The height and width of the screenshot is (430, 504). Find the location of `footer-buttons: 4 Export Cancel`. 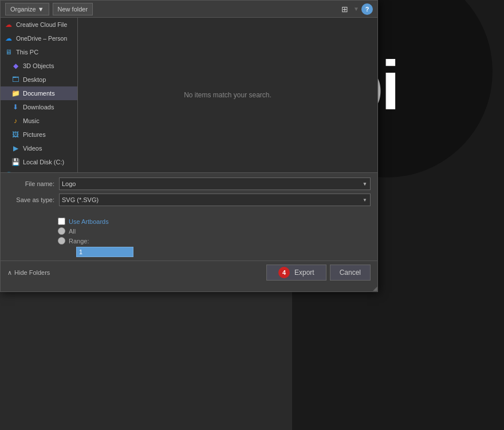

footer-buttons: 4 Export Cancel is located at coordinates (318, 273).